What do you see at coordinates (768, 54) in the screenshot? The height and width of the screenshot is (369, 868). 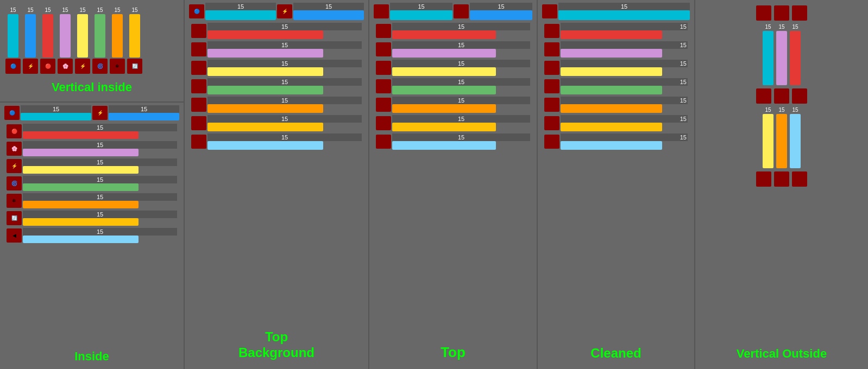 I see `vert-out-col-cyan: 15` at bounding box center [768, 54].